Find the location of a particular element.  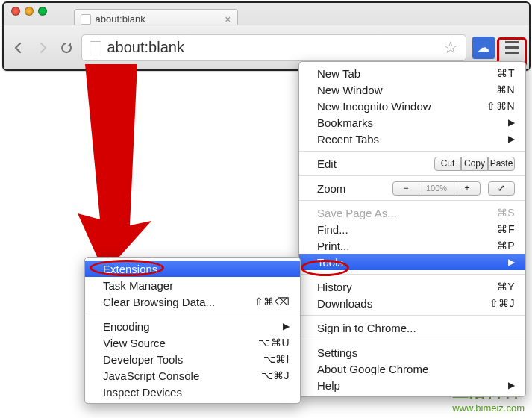

menu-item-recent-tabs: Recent Tabs▶ is located at coordinates (412, 139).